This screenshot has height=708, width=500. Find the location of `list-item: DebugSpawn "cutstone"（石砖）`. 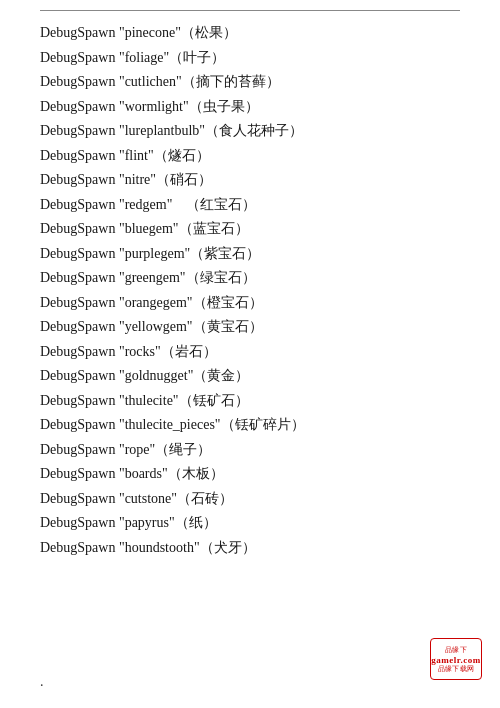

list-item: DebugSpawn "cutstone"（石砖） is located at coordinates (250, 500).